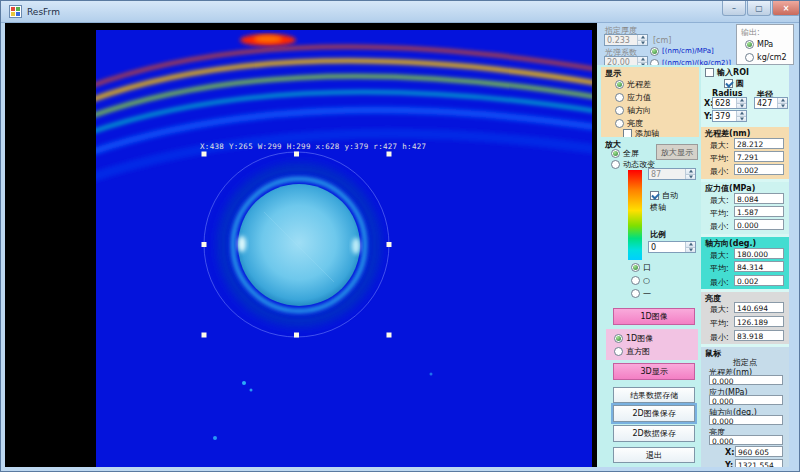  What do you see at coordinates (734, 8) in the screenshot?
I see `minimize-button: –` at bounding box center [734, 8].